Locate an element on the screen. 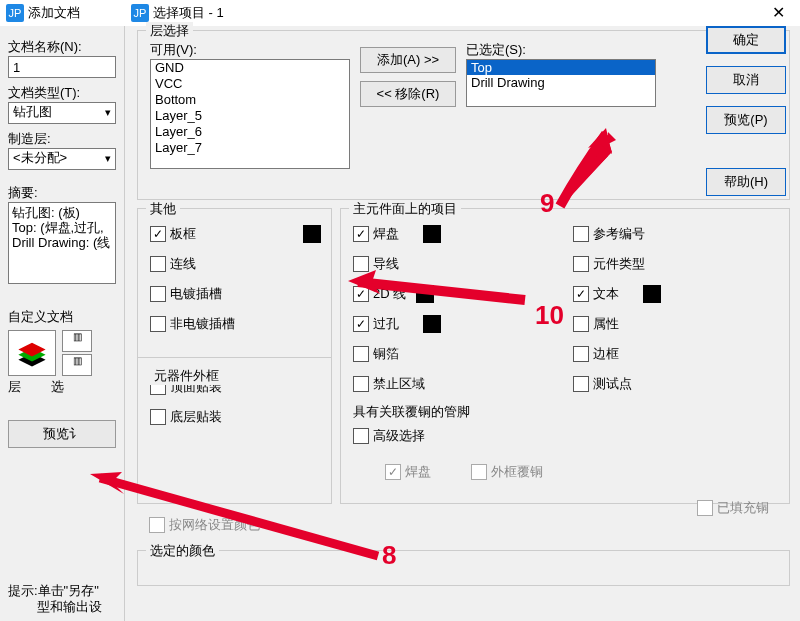 The image size is (800, 621). doc-type-label: 文档类型(T): is located at coordinates (62, 93).